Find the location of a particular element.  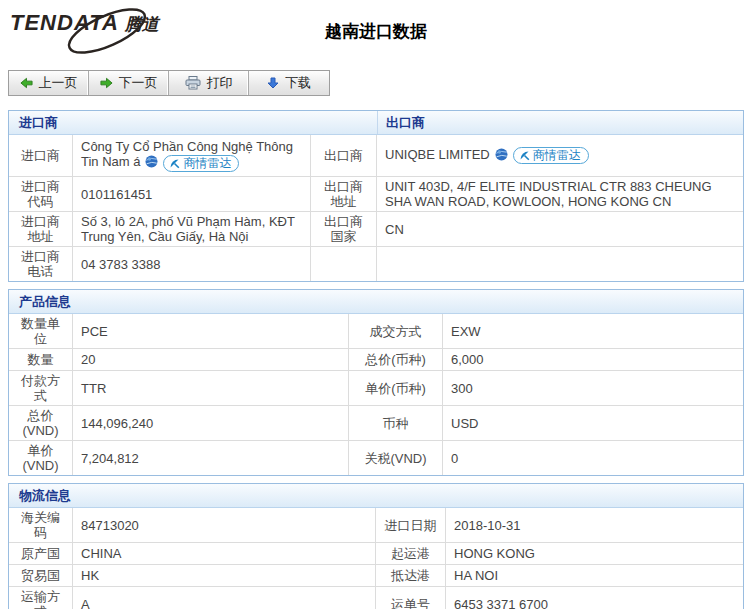

field-label: 运单号 is located at coordinates (411, 598).